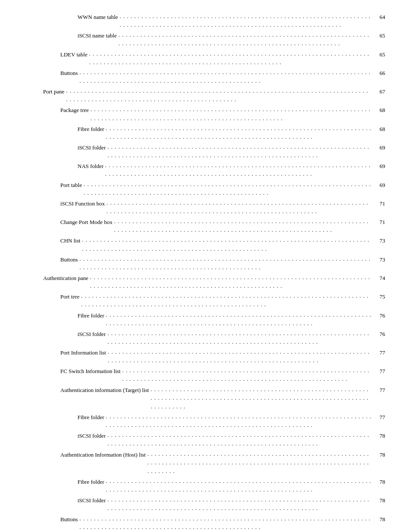  What do you see at coordinates (65, 278) in the screenshot?
I see `entry-label: Authentication pane` at bounding box center [65, 278].